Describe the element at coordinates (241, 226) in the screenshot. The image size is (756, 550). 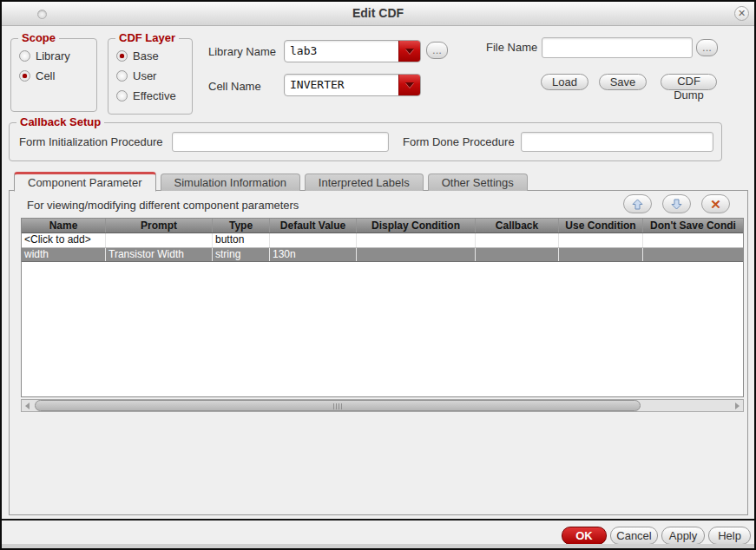
I see `column-header: Type` at that location.